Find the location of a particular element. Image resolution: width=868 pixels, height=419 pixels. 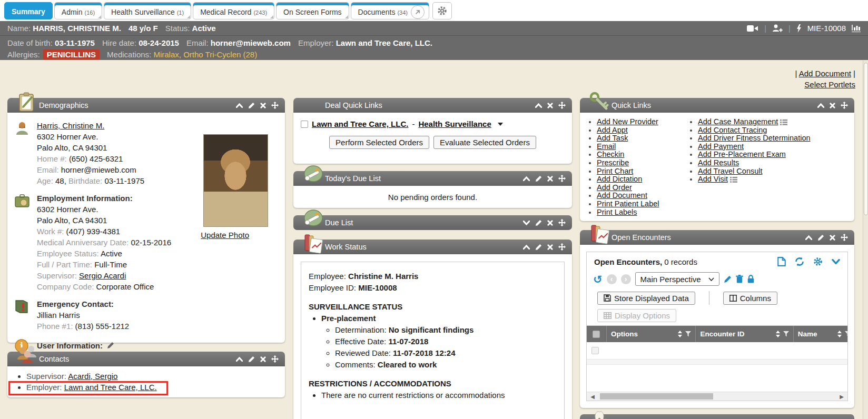

quick-link: Add Appt is located at coordinates (612, 130).